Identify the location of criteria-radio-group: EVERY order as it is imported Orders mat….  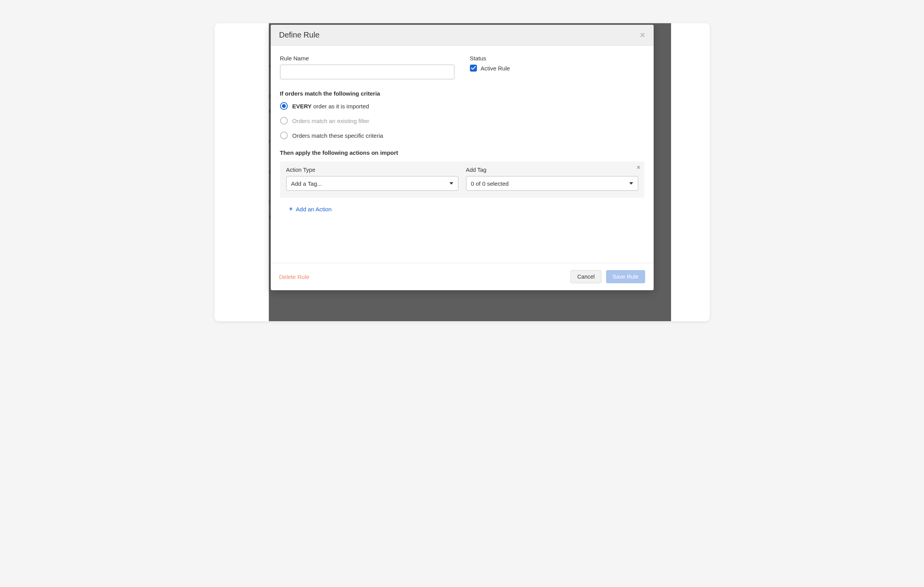
(462, 121).